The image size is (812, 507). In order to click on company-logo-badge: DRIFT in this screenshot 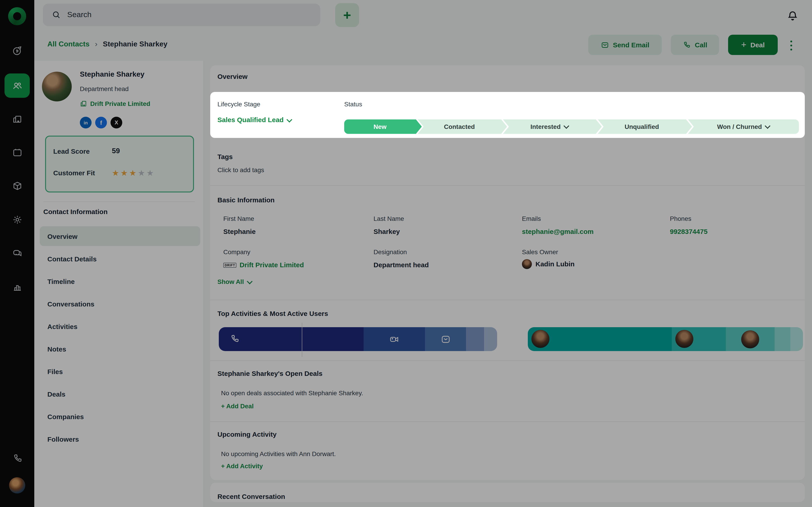, I will do `click(230, 265)`.